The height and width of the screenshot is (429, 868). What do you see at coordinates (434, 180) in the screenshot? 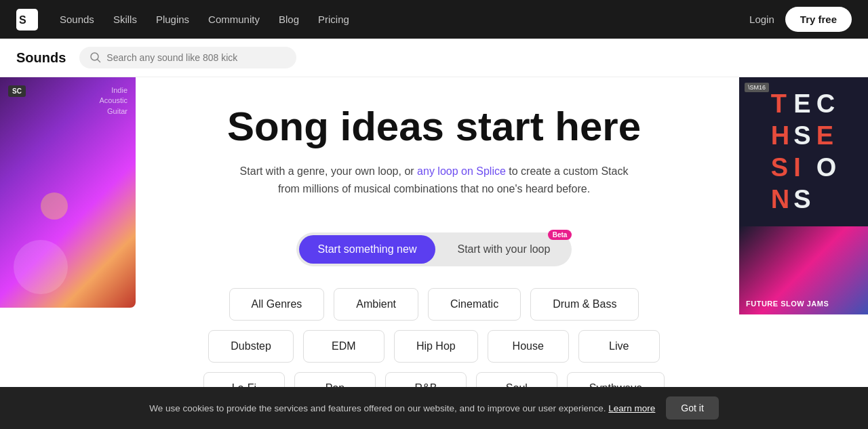
I see `hero-subtitle: Start with a genre, your own loop, or an…` at bounding box center [434, 180].